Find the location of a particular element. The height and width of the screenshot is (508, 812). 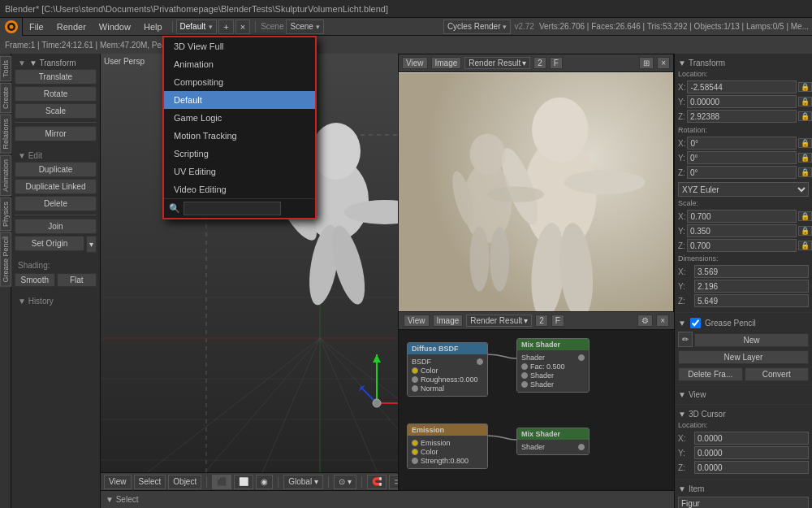

cursor-y-input is located at coordinates (752, 453).